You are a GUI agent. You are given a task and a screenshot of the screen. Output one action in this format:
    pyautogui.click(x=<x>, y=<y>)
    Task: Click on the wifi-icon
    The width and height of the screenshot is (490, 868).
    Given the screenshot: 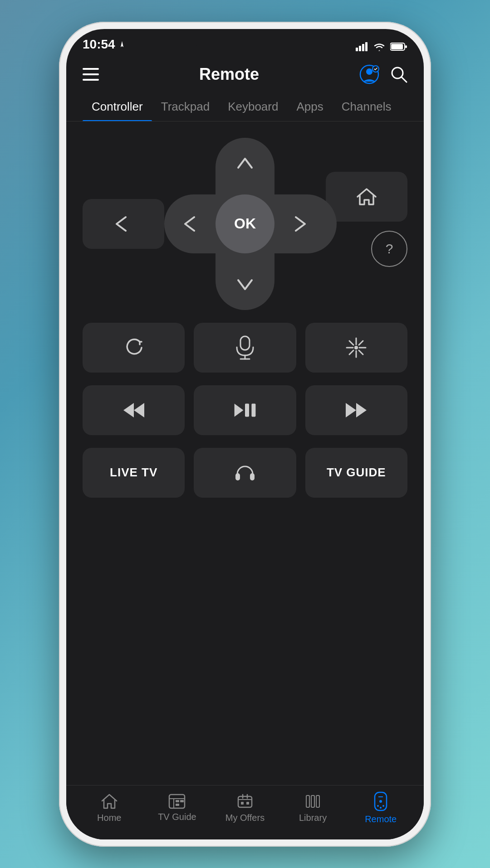 What is the action you would take?
    pyautogui.click(x=379, y=47)
    